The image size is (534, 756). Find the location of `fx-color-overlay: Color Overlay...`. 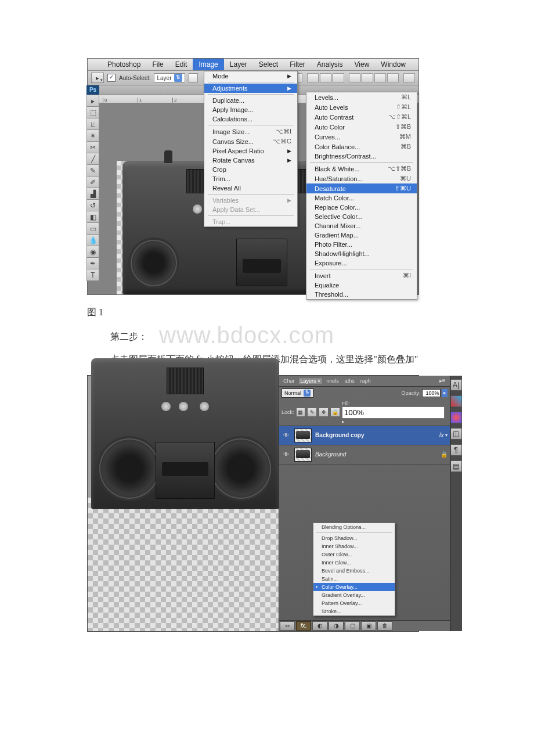

fx-color-overlay: Color Overlay... is located at coordinates (354, 587).